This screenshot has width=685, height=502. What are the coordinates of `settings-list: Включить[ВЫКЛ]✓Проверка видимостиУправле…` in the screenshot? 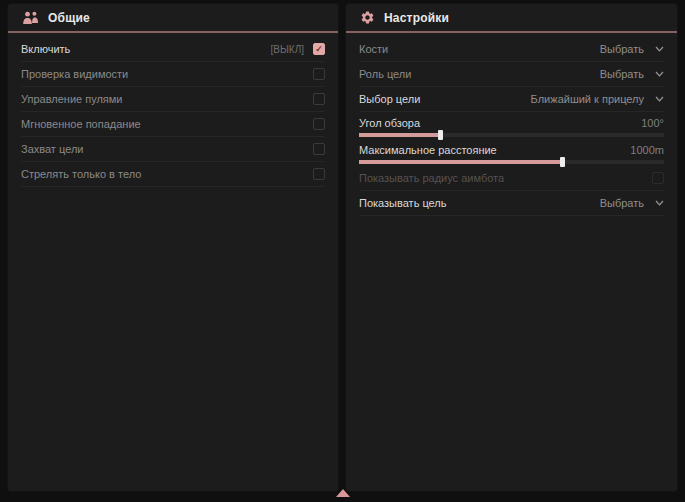 It's located at (173, 110).